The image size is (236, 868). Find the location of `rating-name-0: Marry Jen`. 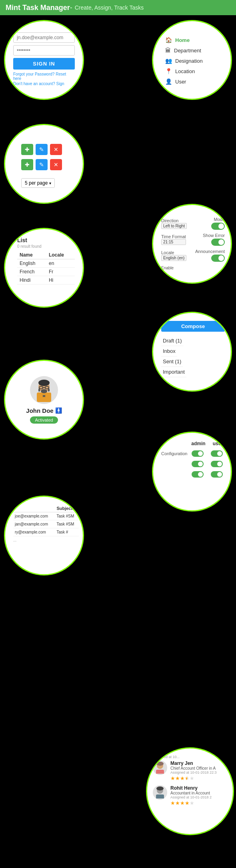

rating-name-0: Marry Jen is located at coordinates (194, 763).